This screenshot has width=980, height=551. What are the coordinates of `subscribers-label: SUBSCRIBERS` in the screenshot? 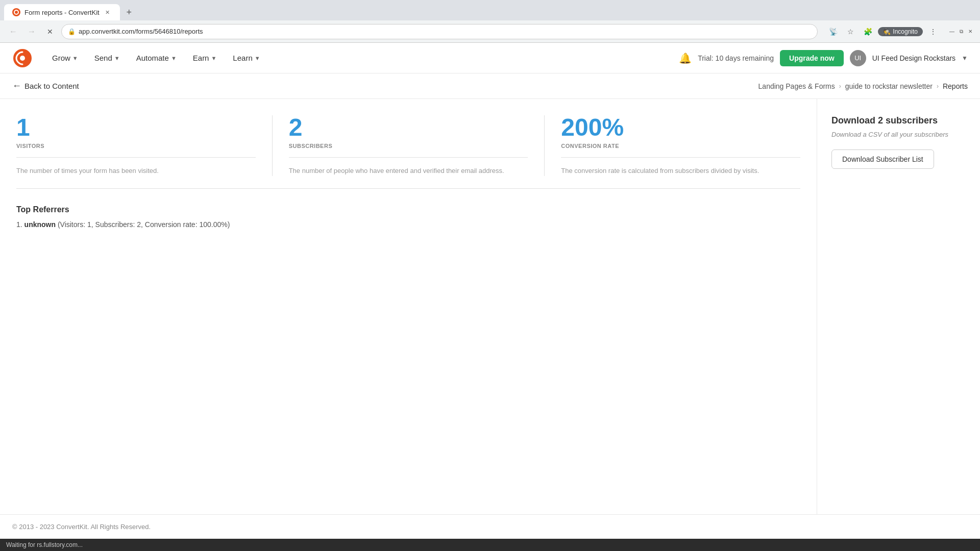 It's located at (408, 146).